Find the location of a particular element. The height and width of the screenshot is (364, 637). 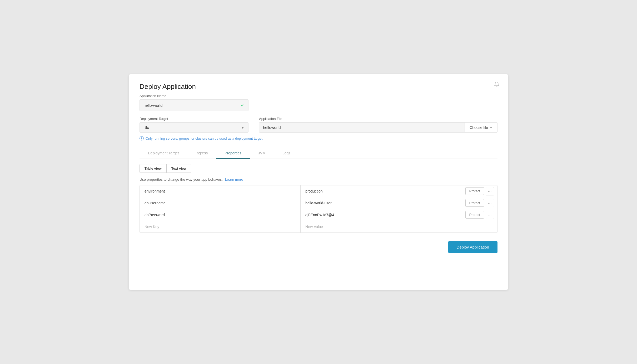

footer-bar: Deploy Application is located at coordinates (318, 247).